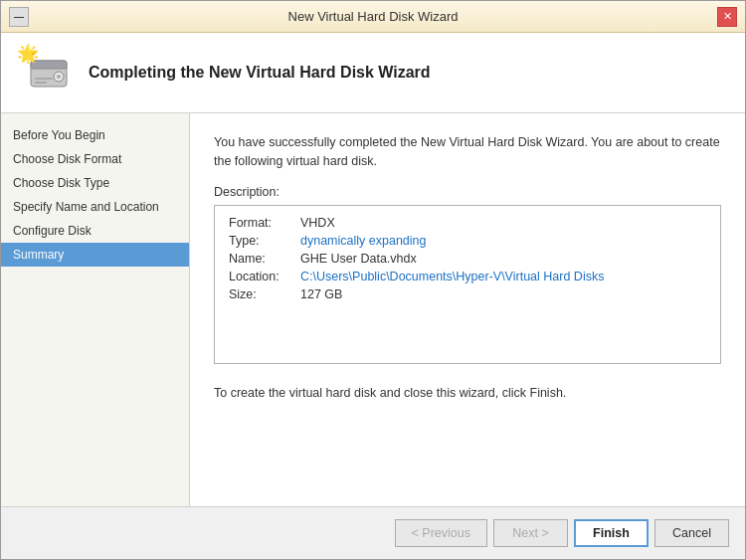 This screenshot has height=560, width=746. What do you see at coordinates (442, 533) in the screenshot?
I see `previous-button: < Previous` at bounding box center [442, 533].